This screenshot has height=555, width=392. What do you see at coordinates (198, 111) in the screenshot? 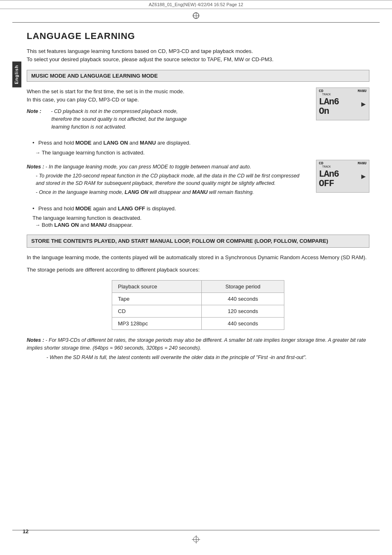
I see `section1-content: When the set is start for the first time…` at bounding box center [198, 111].